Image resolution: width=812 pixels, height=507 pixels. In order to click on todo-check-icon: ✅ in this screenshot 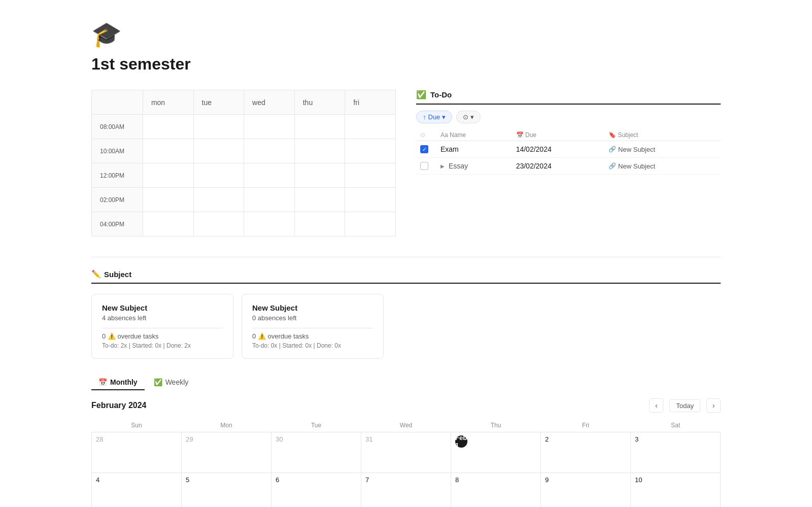, I will do `click(421, 94)`.